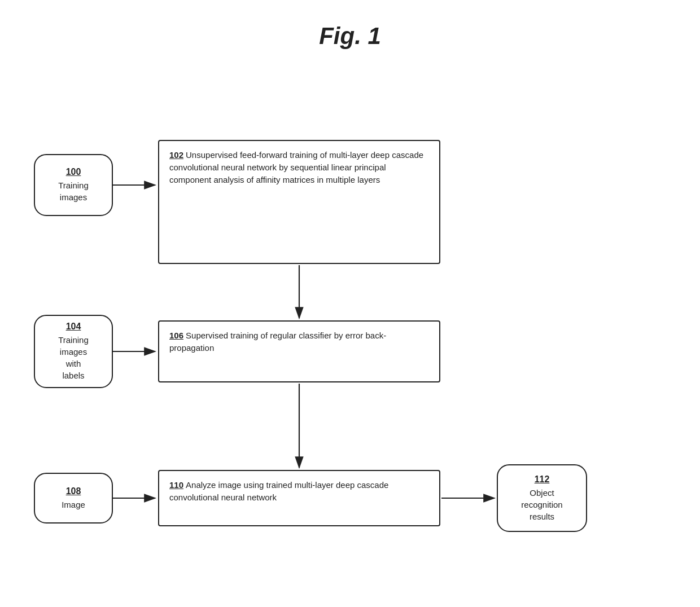  Describe the element at coordinates (299, 498) in the screenshot. I see `node-110: 110Analyze image using trained multi-lay…` at that location.